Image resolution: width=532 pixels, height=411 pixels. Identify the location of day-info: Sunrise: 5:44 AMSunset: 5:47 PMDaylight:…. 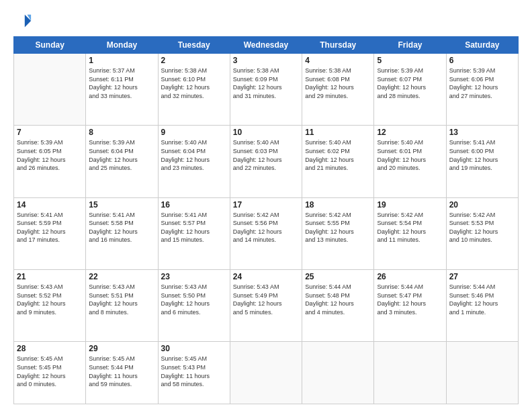
(410, 300).